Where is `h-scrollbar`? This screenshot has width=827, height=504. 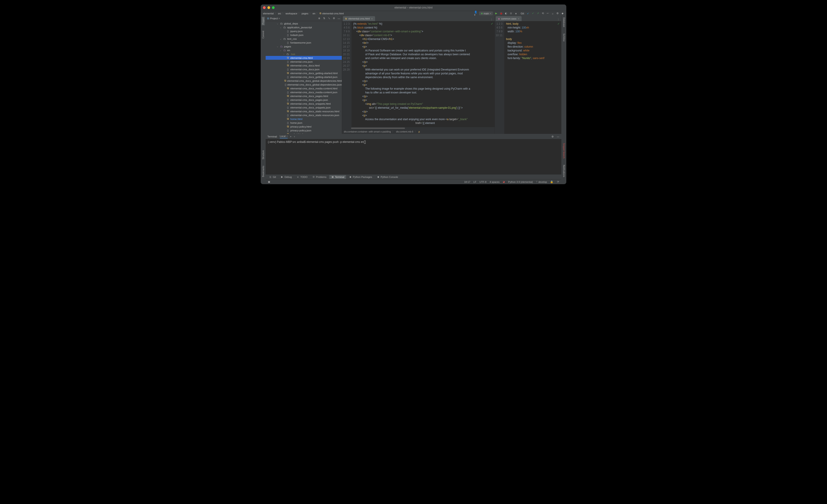 h-scrollbar is located at coordinates (418, 128).